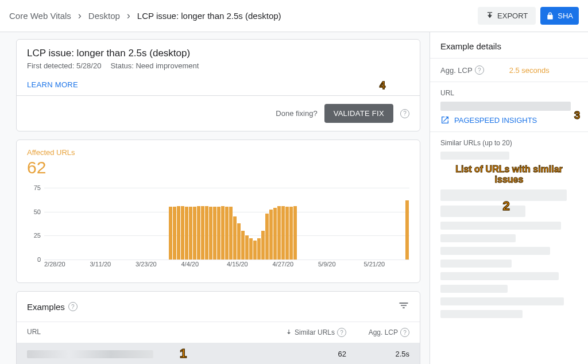 The width and height of the screenshot is (588, 364). I want to click on issue-title: LCP issue: longer than 2.5s (desktop), so click(218, 53).